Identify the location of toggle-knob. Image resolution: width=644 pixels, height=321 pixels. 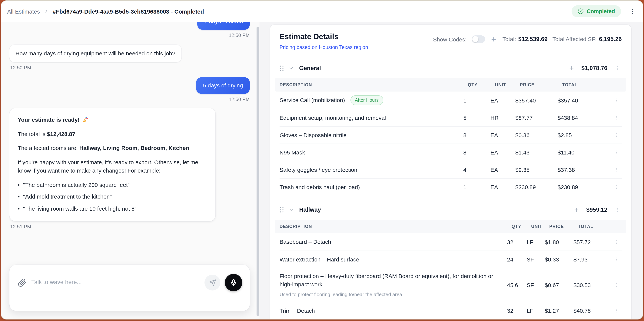
(476, 39).